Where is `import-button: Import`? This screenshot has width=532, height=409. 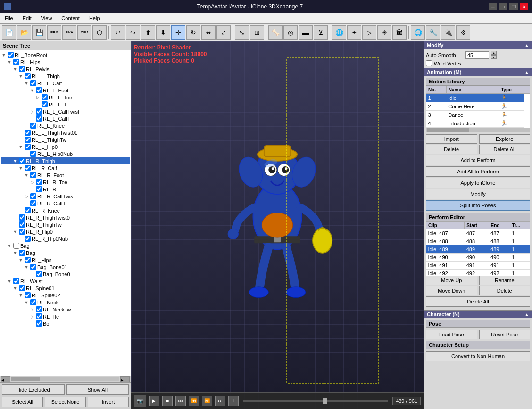 import-button: Import is located at coordinates (452, 139).